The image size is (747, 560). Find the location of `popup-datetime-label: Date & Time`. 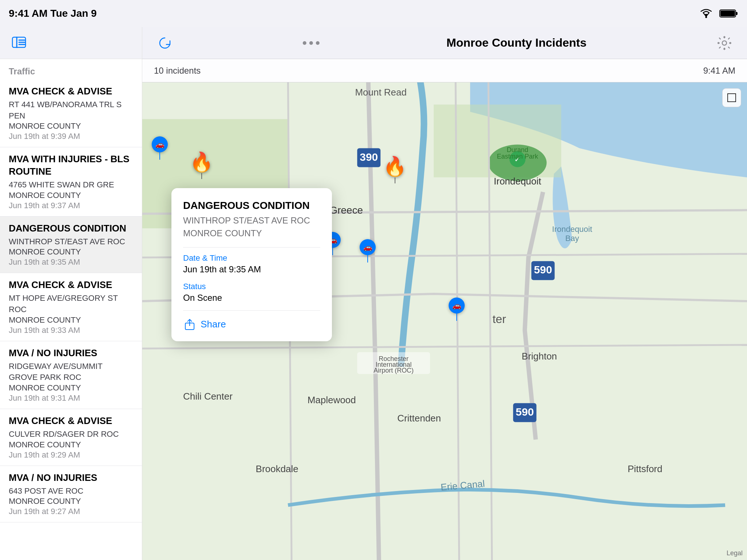

popup-datetime-label: Date & Time is located at coordinates (252, 258).